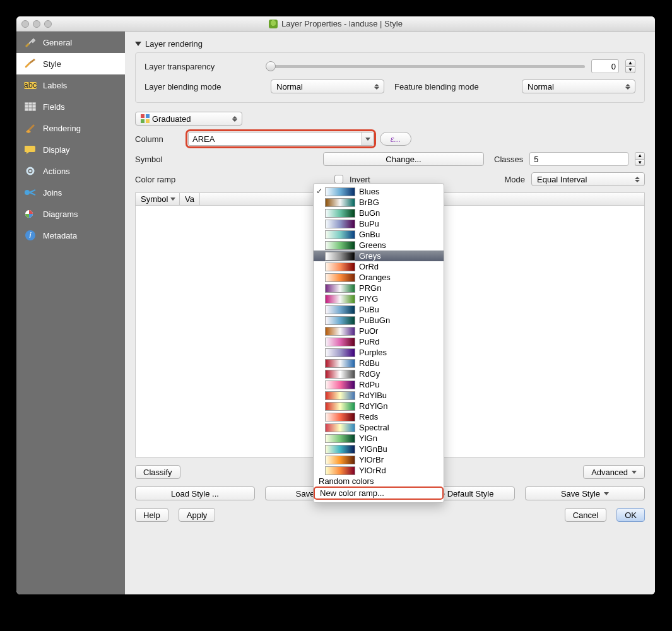 The width and height of the screenshot is (672, 631). Describe the element at coordinates (71, 235) in the screenshot. I see `sidebar-item-metadata: i Metadata` at that location.